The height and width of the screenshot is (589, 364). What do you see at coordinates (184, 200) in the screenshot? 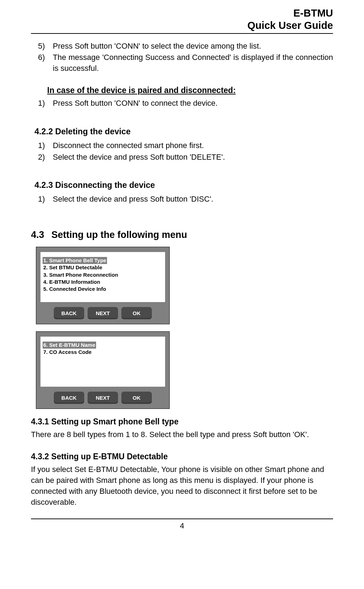
I see `list-item: 1)Select the device and press Soft butto…` at bounding box center [184, 200].